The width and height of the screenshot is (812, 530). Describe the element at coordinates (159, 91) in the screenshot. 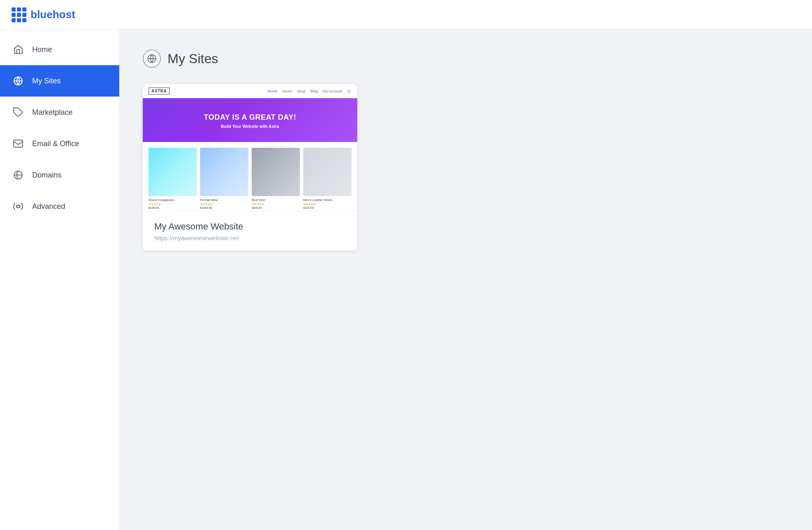

I see `astra-logo: ASTRA` at that location.